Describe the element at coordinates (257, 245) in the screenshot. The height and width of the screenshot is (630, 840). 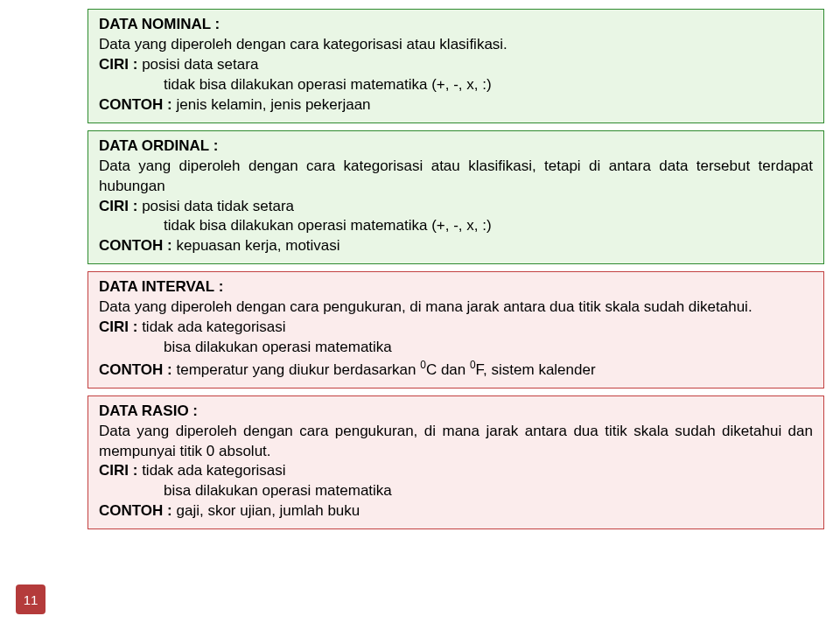
I see `contoh-text: kepuasan kerja, motivasi` at that location.